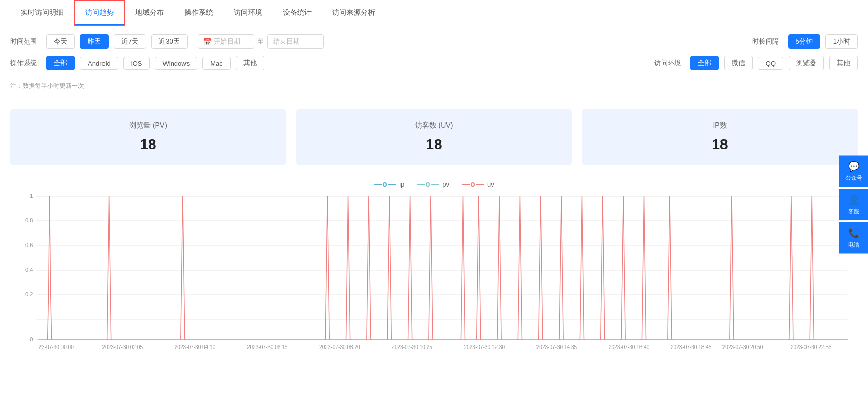 The height and width of the screenshot is (409, 868). What do you see at coordinates (267, 347) in the screenshot?
I see `svg-text: 2023-07-30 06:15` at bounding box center [267, 347].